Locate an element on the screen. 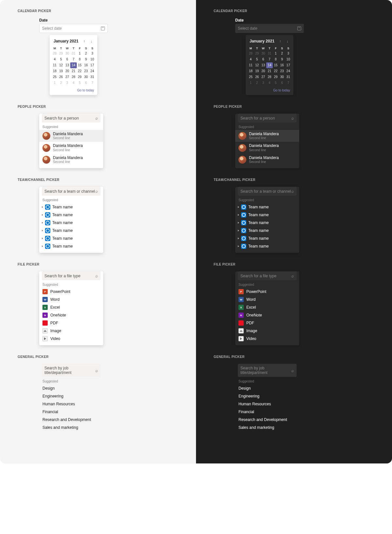 This screenshot has height=534, width=392. calendar-title: January 2021 is located at coordinates (262, 41).